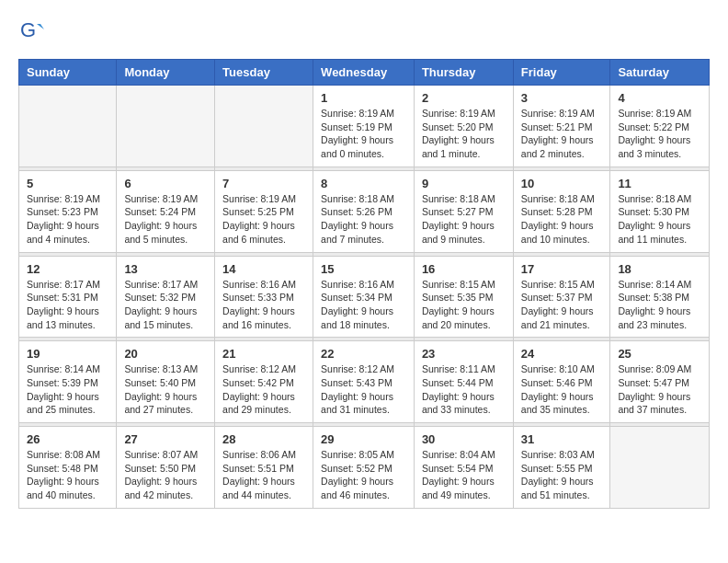 The height and width of the screenshot is (563, 728). Describe the element at coordinates (364, 353) in the screenshot. I see `day-number: 22` at that location.